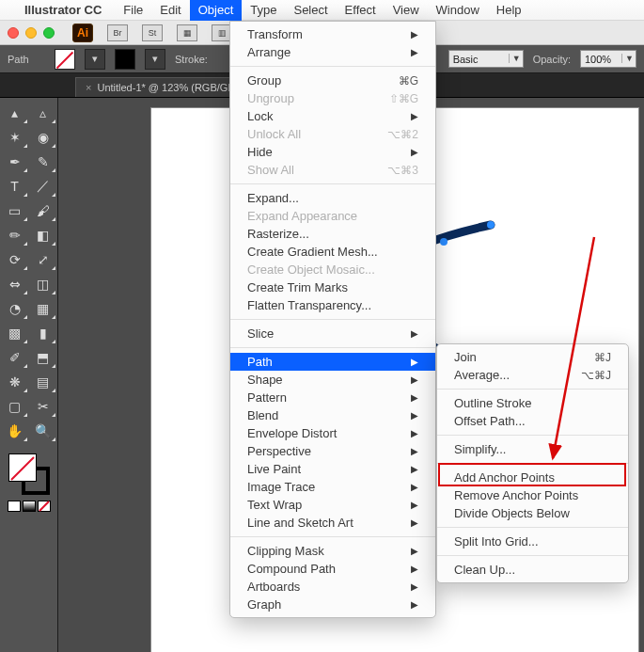  Describe the element at coordinates (43, 260) in the screenshot. I see `scale-tool: ⤢` at that location.